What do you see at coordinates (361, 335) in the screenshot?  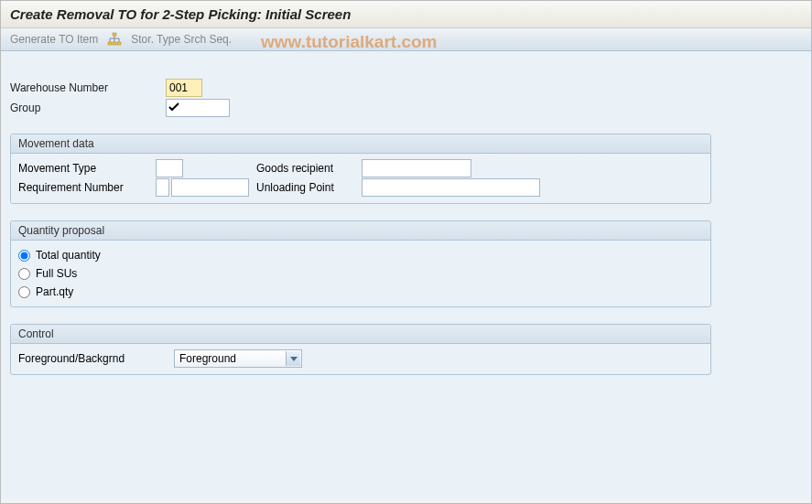 I see `control-header: Control` at bounding box center [361, 335].